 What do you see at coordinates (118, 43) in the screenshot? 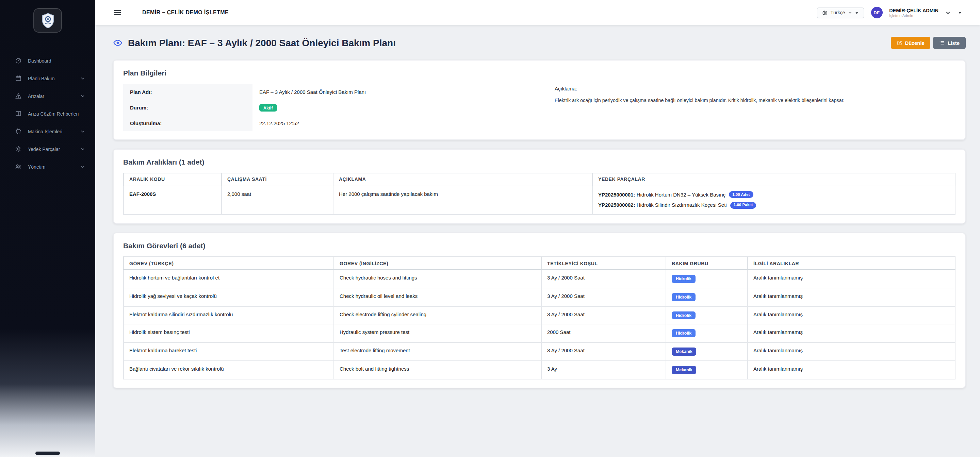
I see `eye-icon` at bounding box center [118, 43].